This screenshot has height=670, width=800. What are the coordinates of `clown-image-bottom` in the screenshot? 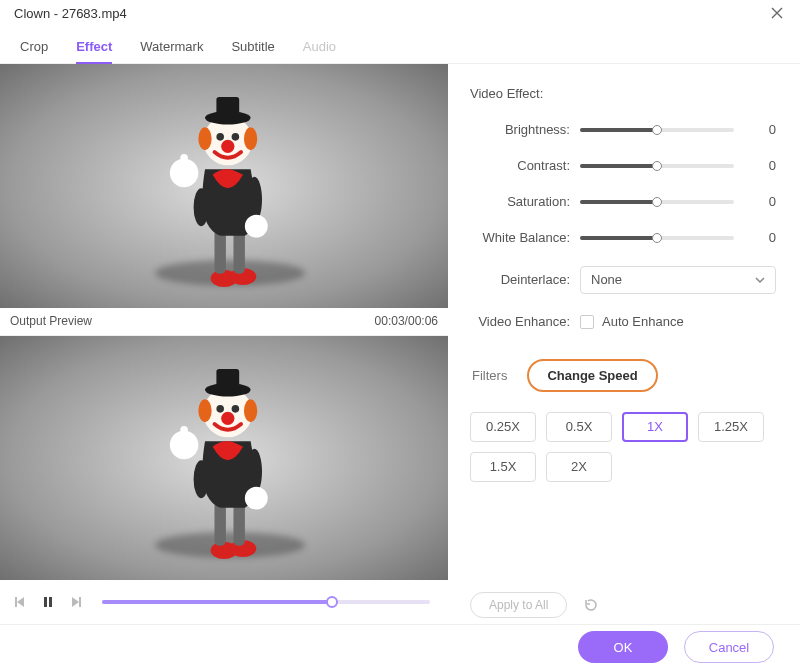 It's located at (224, 466).